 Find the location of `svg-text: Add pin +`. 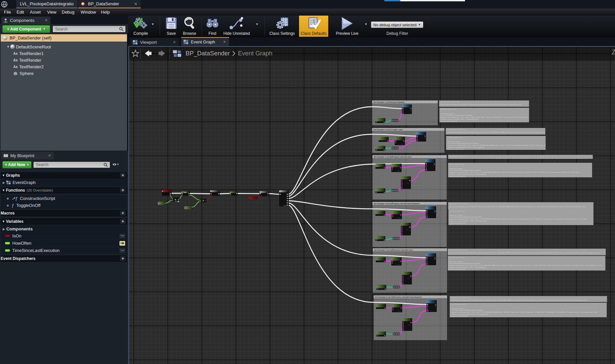

svg-text: Add pin + is located at coordinates (286, 206).